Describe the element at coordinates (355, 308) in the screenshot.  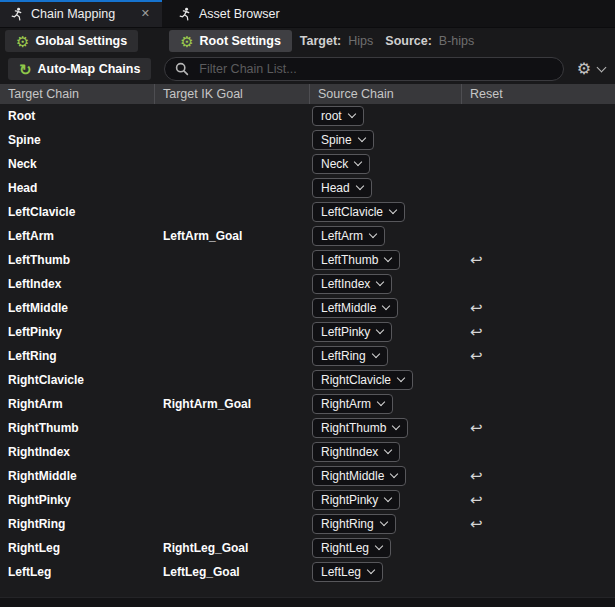
I see `source-chain-dropdown: LeftMiddle` at that location.